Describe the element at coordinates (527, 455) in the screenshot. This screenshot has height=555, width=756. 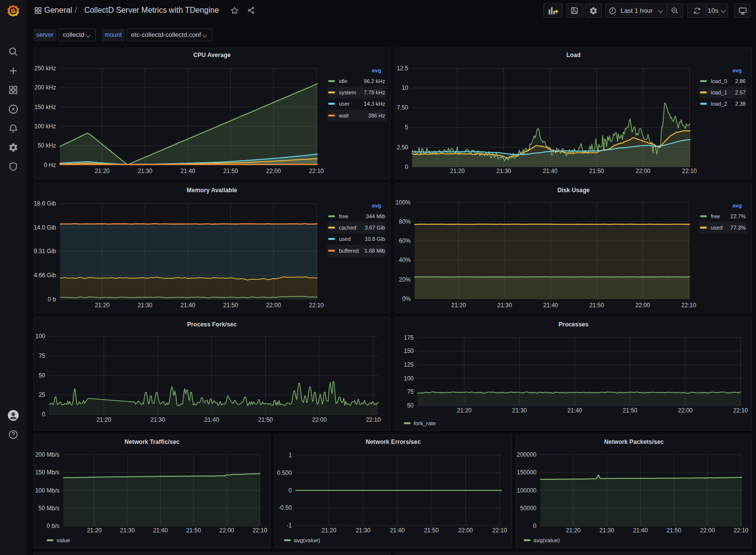
I see `svg-text: 200000` at that location.